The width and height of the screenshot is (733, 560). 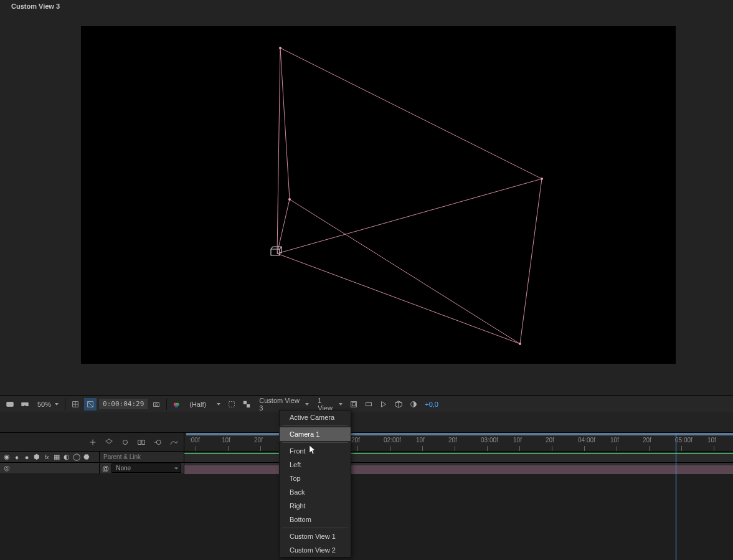 I want to click on 3d-renderer-icon, so click(x=399, y=404).